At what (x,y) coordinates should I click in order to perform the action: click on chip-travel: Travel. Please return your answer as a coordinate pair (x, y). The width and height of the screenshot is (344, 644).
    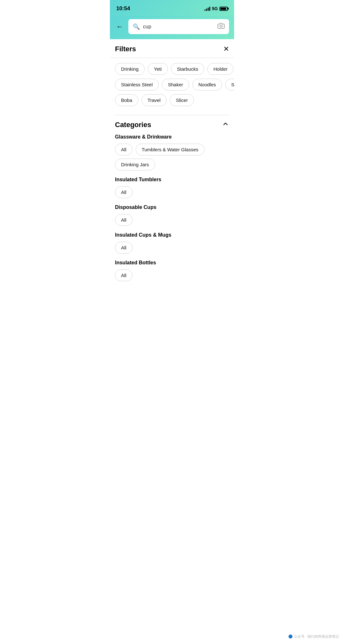
    Looking at the image, I should click on (154, 100).